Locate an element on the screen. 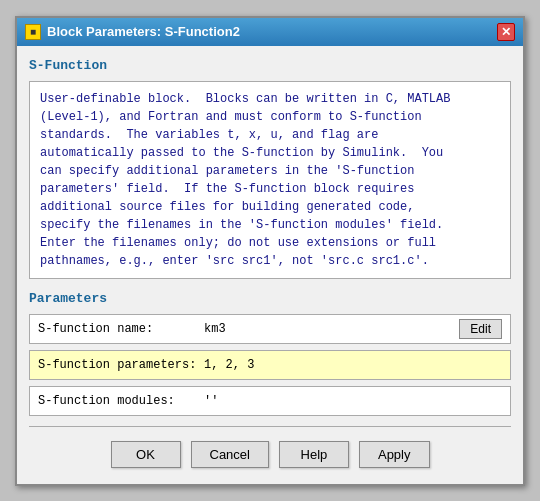  sfunc-params-row: S-function parameters: is located at coordinates (270, 365).